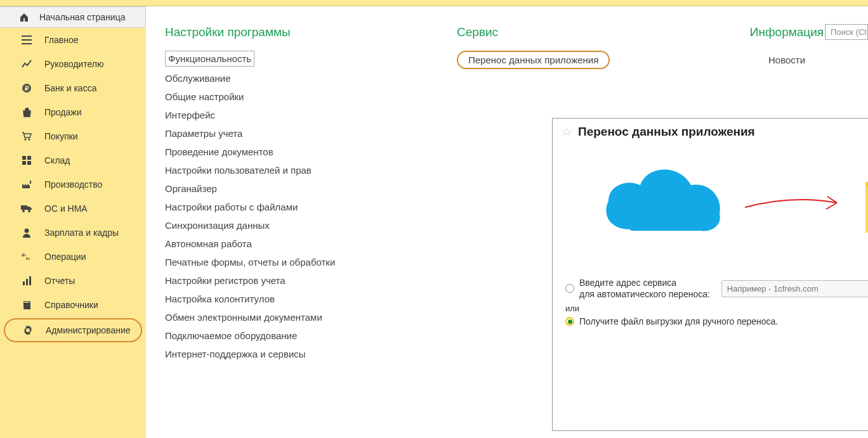 Image resolution: width=868 pixels, height=438 pixels. What do you see at coordinates (27, 257) in the screenshot?
I see `ops-icon: ДтКт` at bounding box center [27, 257].